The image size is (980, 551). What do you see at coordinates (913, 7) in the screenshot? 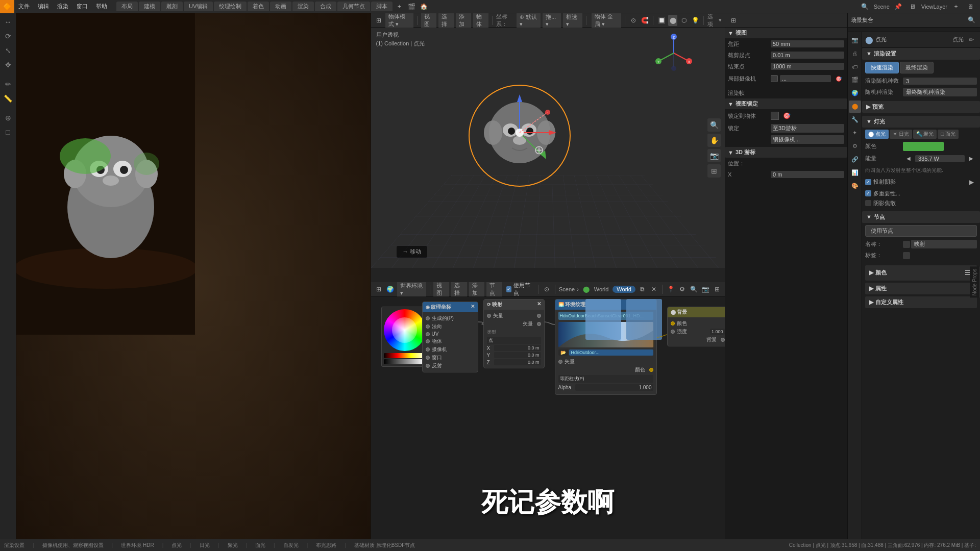
I see `display-icon: 🖥` at bounding box center [913, 7].